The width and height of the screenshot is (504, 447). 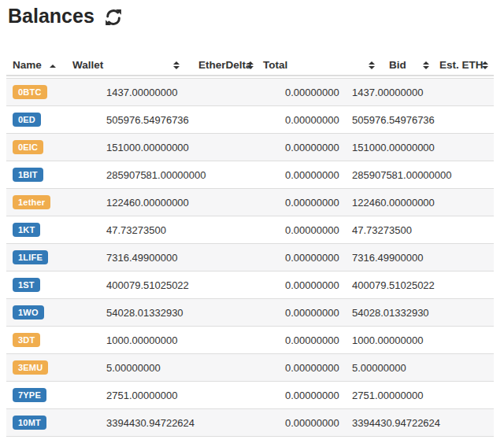 What do you see at coordinates (32, 202) in the screenshot?
I see `token-badge: 1ether` at bounding box center [32, 202].